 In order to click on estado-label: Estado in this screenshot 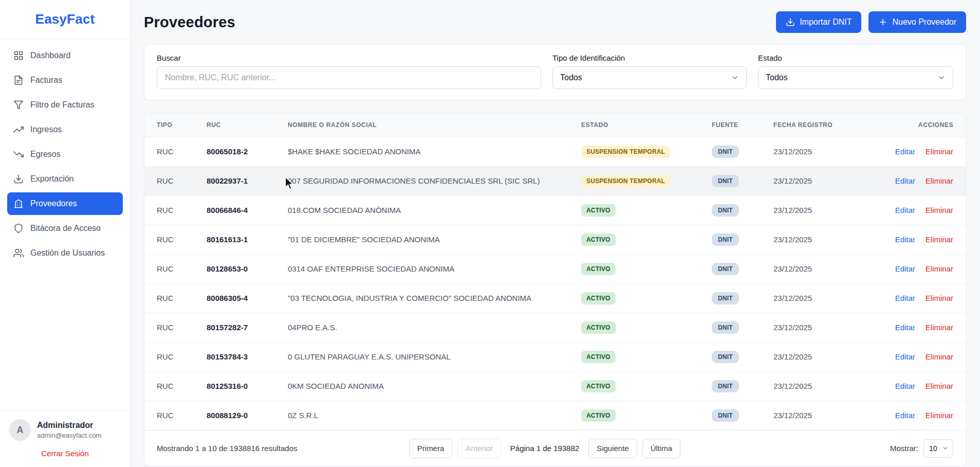, I will do `click(856, 58)`.